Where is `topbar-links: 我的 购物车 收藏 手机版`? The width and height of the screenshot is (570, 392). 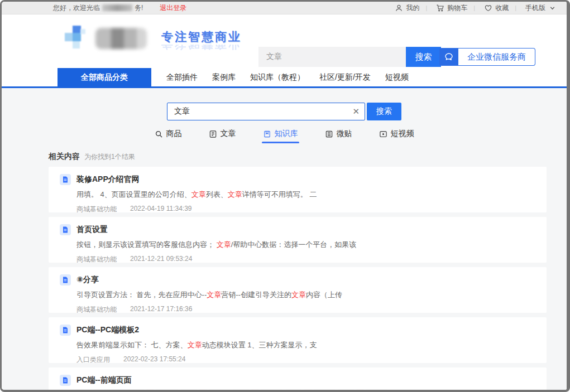 topbar-links: 我的 购物车 收藏 手机版 is located at coordinates (476, 8).